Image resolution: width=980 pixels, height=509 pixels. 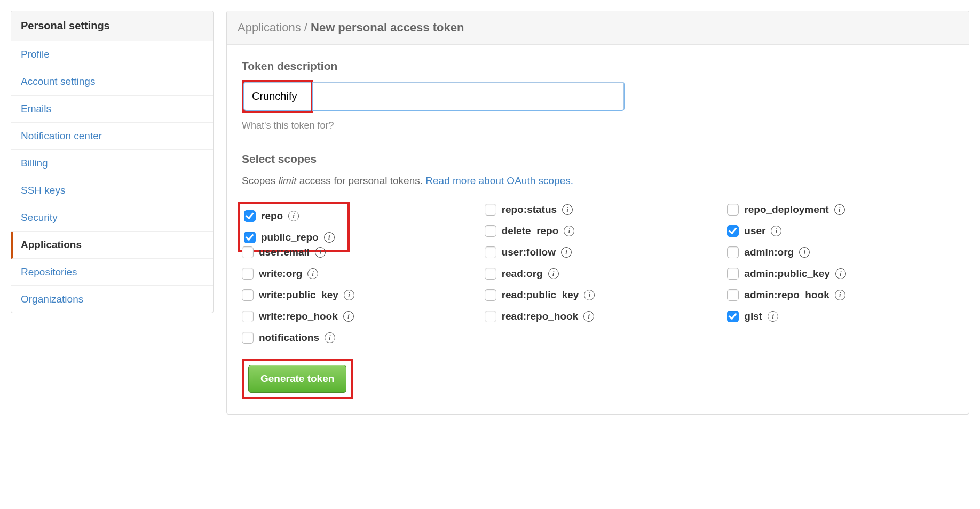 What do you see at coordinates (284, 252) in the screenshot?
I see `scope-user_email-label: user:email` at bounding box center [284, 252].